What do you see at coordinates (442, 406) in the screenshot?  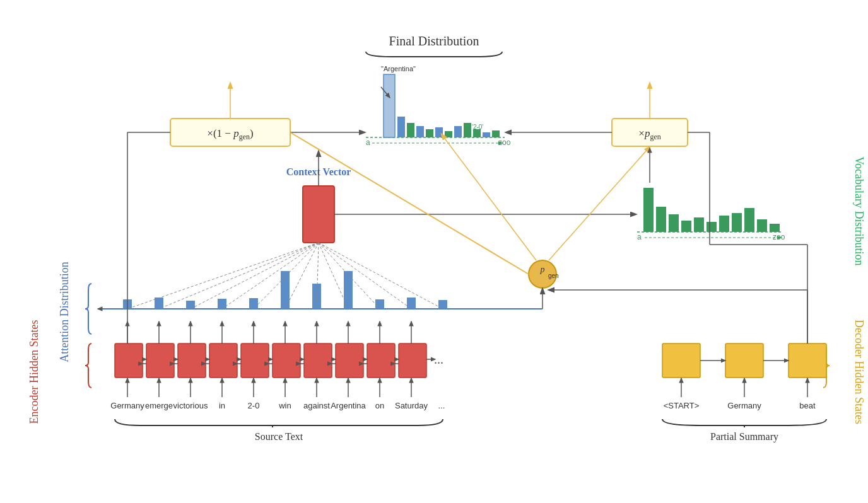 I see `encoder-word-10: ...` at bounding box center [442, 406].